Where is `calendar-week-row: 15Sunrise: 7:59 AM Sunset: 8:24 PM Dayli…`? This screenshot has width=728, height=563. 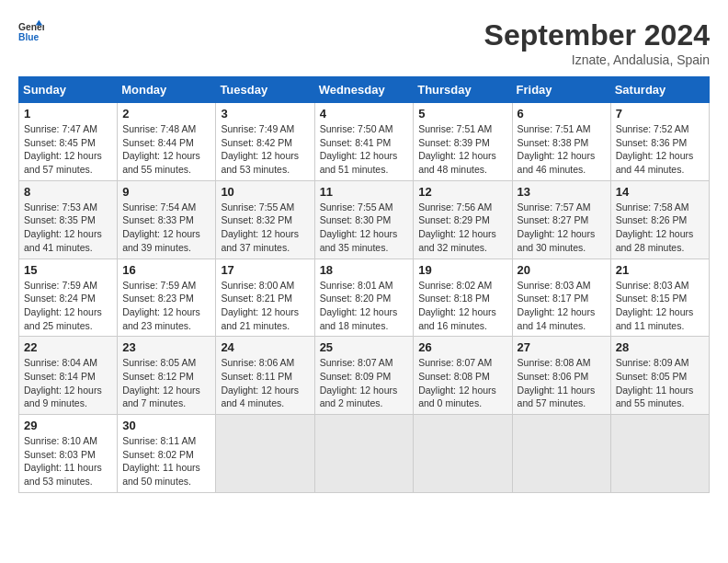
calendar-week-row: 15Sunrise: 7:59 AM Sunset: 8:24 PM Dayli… is located at coordinates (364, 298).